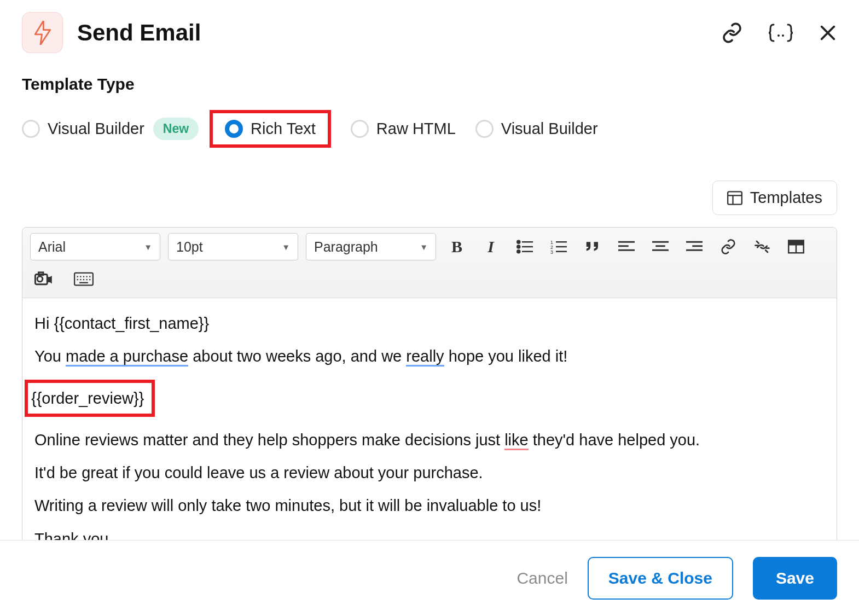 The width and height of the screenshot is (859, 616). I want to click on link-icon, so click(732, 33).